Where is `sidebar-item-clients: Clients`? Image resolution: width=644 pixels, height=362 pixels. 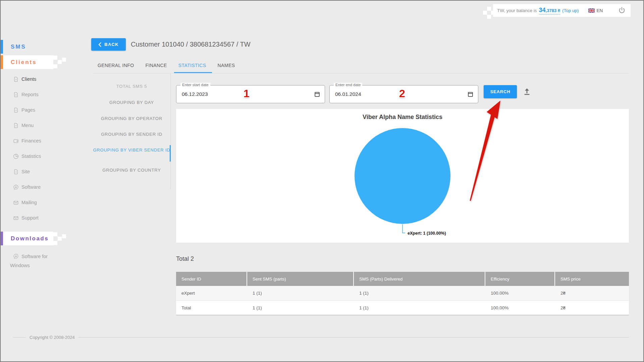
sidebar-item-clients: Clients is located at coordinates (41, 79).